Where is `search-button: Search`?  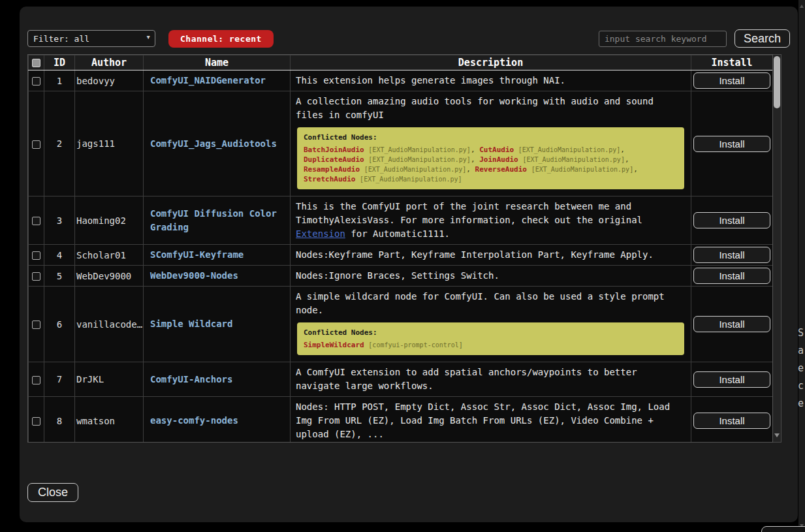 search-button: Search is located at coordinates (763, 39).